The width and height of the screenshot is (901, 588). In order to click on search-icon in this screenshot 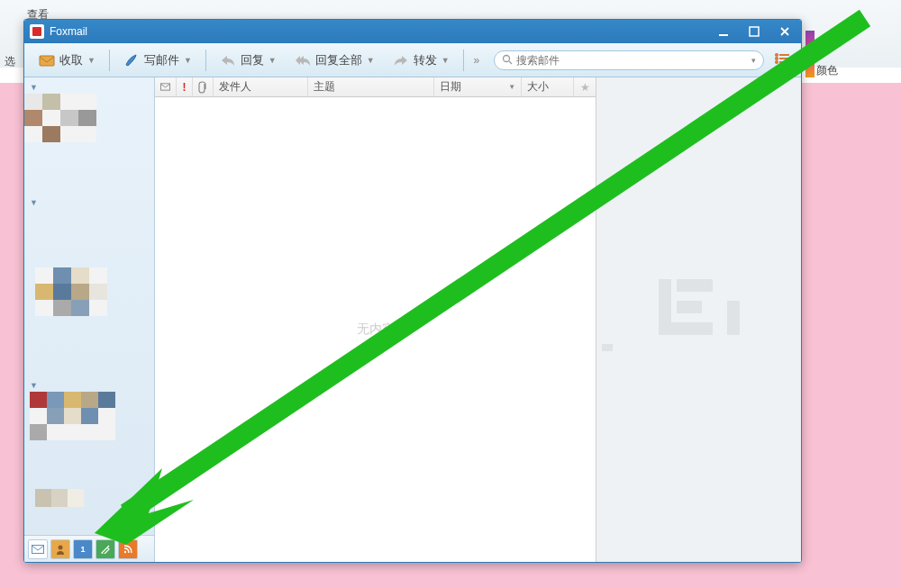, I will do `click(507, 60)`.